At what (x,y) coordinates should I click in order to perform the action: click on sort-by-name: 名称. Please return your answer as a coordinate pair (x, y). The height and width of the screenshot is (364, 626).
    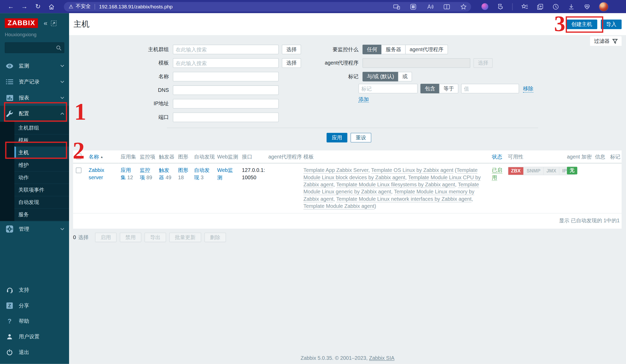
    Looking at the image, I should click on (94, 156).